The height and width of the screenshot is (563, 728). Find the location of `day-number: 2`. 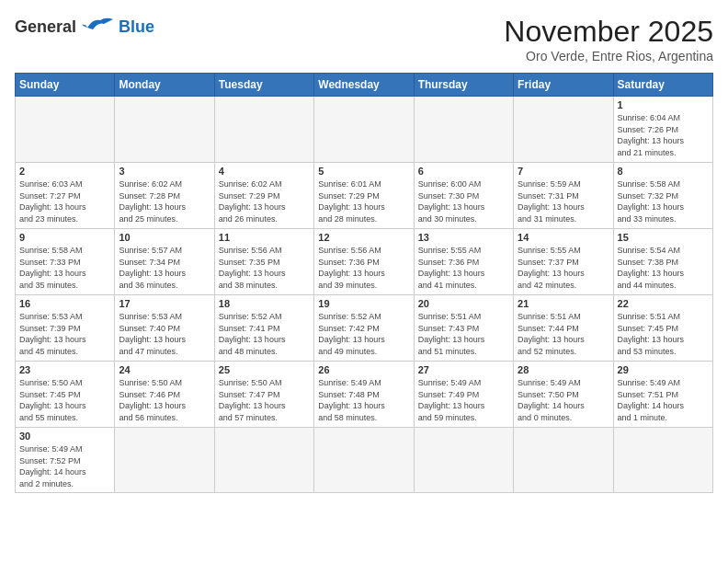

day-number: 2 is located at coordinates (64, 171).